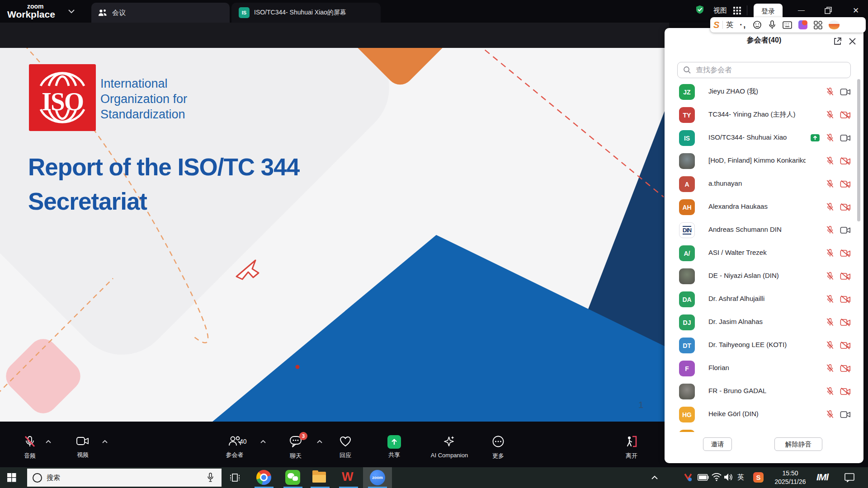  I want to click on keyboard-icon, so click(788, 25).